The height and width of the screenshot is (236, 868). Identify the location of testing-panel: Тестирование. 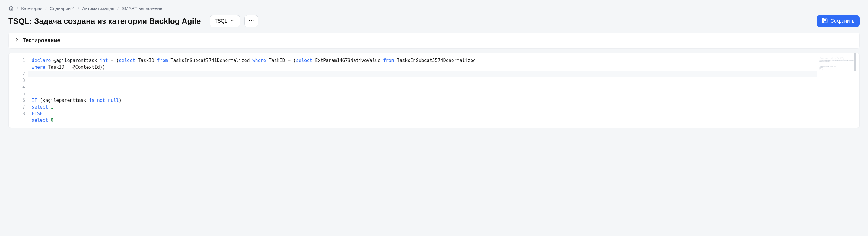
(434, 40).